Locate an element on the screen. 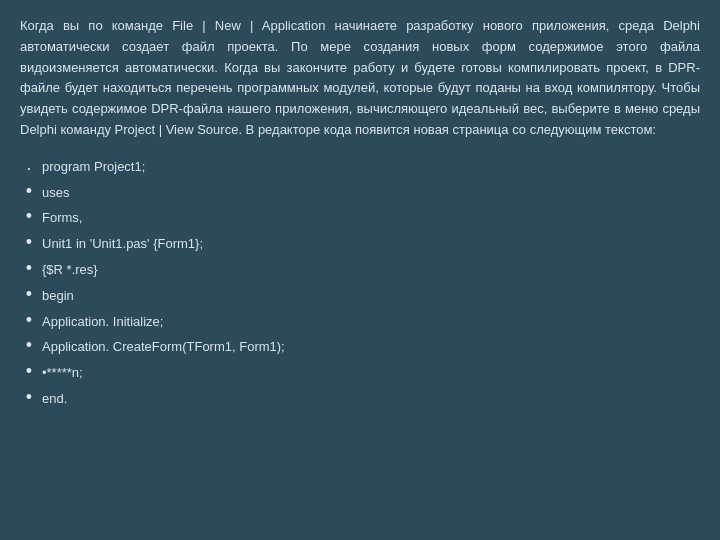 This screenshot has width=720, height=540. code-text: uses is located at coordinates (56, 194).